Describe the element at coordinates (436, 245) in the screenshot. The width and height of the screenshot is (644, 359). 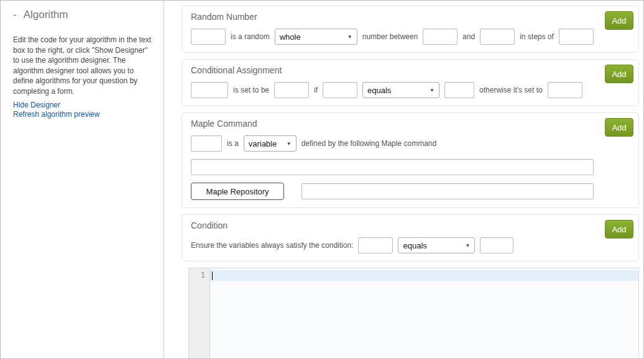
I see `condition-comparison-select: equals ▼` at that location.